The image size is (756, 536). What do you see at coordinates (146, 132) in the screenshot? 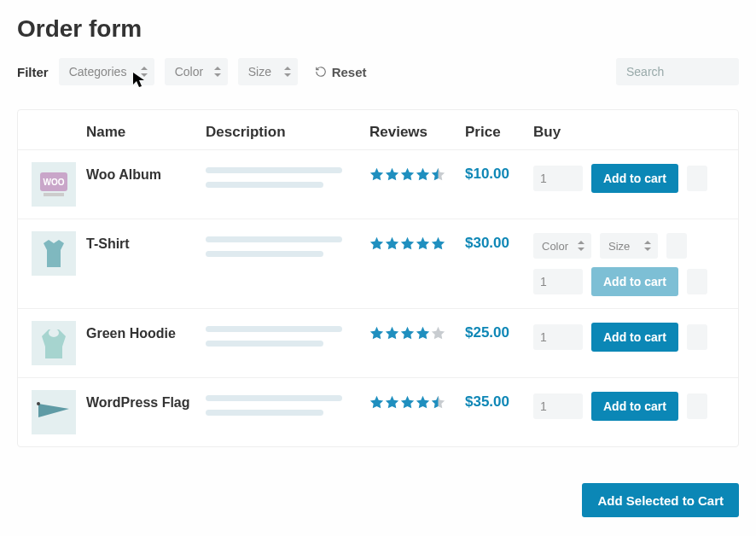
I see `column-name: Name` at bounding box center [146, 132].